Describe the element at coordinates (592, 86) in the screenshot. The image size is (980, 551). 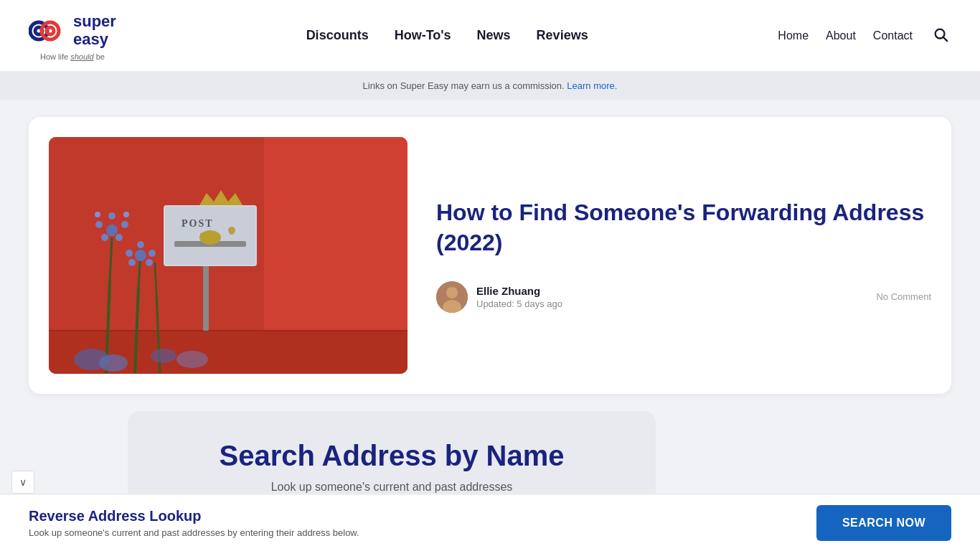
I see `learn-more-link: Learn more.` at that location.